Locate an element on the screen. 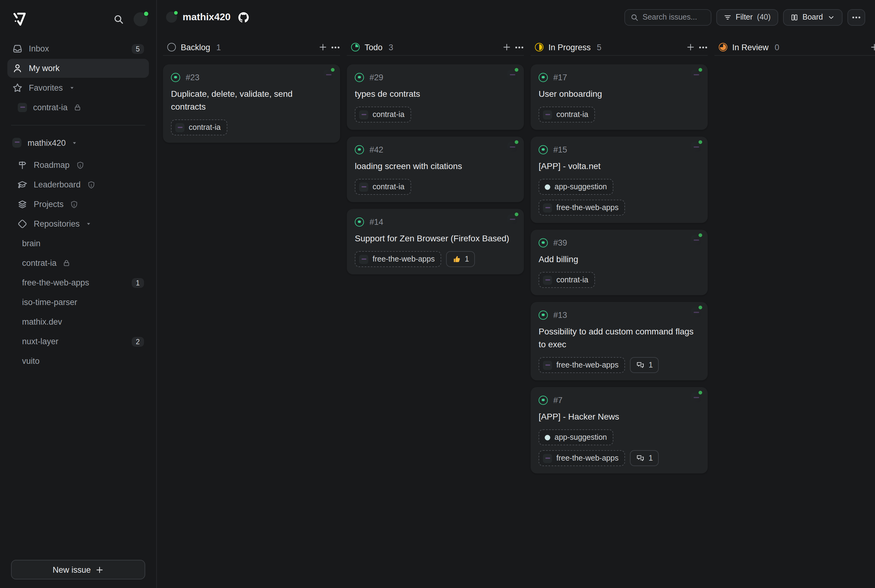 The width and height of the screenshot is (875, 588). issue-number: #39 is located at coordinates (560, 243).